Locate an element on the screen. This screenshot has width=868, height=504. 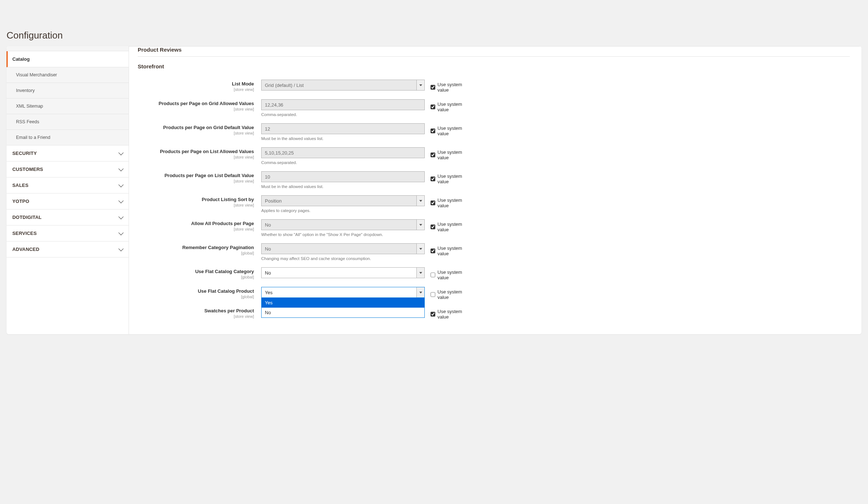
section-product-reviews: Product Reviews is located at coordinates (494, 52).